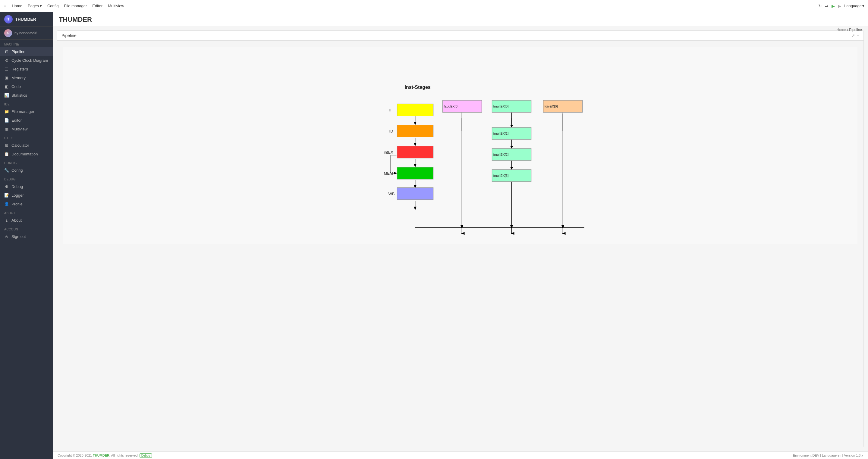 This screenshot has width=868, height=459. Describe the element at coordinates (415, 152) in the screenshot. I see `stage-intex-rect` at that location.